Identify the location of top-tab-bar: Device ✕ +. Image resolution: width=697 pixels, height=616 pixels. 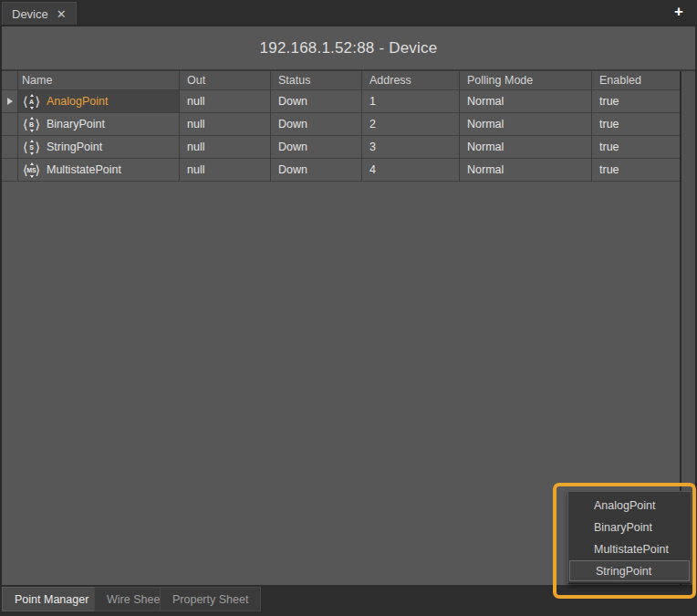
(348, 13).